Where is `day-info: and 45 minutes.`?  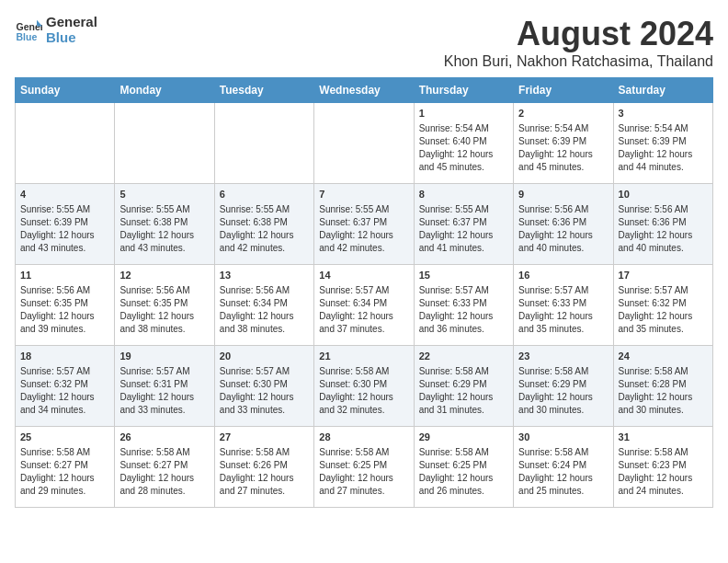 day-info: and 45 minutes. is located at coordinates (463, 167).